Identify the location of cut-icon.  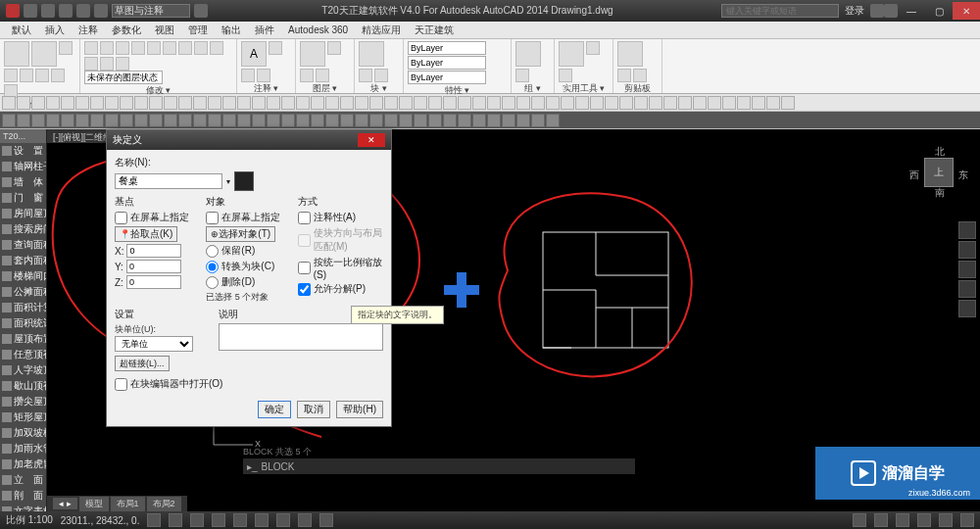
(624, 75).